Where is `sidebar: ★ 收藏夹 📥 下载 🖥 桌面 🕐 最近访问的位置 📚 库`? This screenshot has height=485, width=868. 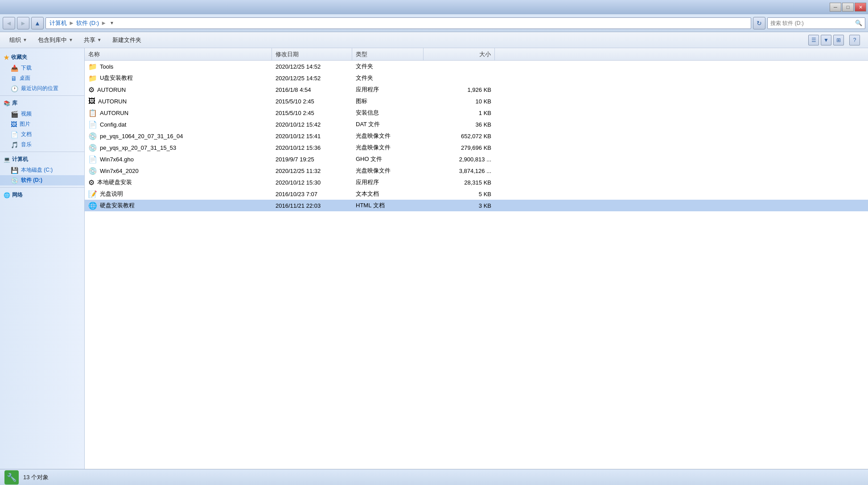 sidebar: ★ 收藏夹 📥 下载 🖥 桌面 🕐 最近访问的位置 📚 库 is located at coordinates (42, 259).